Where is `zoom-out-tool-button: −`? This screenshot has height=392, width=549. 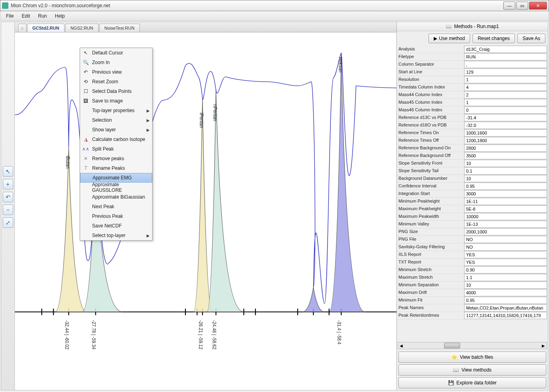
zoom-out-tool-button: − is located at coordinates (8, 210).